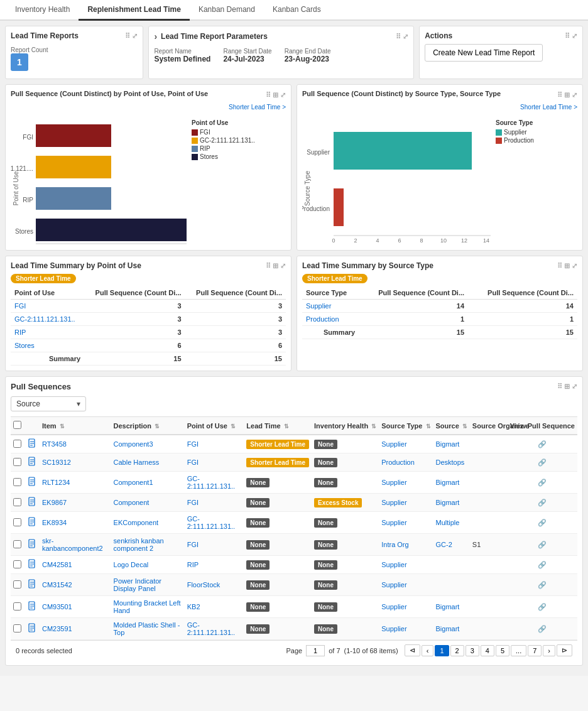 This screenshot has height=711, width=588. What do you see at coordinates (75, 462) in the screenshot?
I see `row-item: SC19312` at bounding box center [75, 462].